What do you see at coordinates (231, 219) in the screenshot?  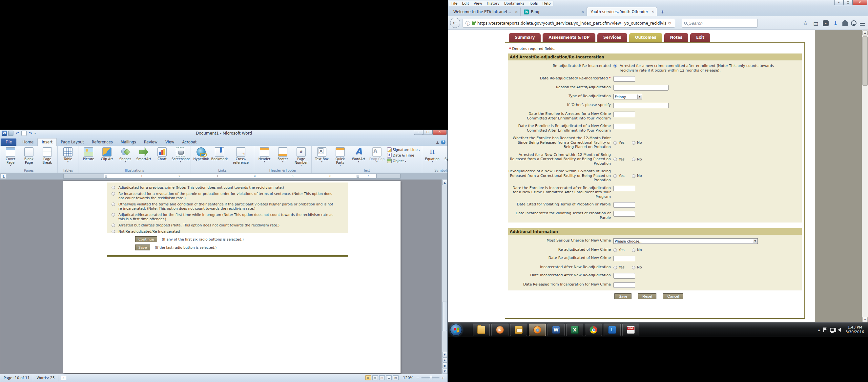 I see `pasted-screenshot: Adjudicated for a previous crime (Note: …` at bounding box center [231, 219].